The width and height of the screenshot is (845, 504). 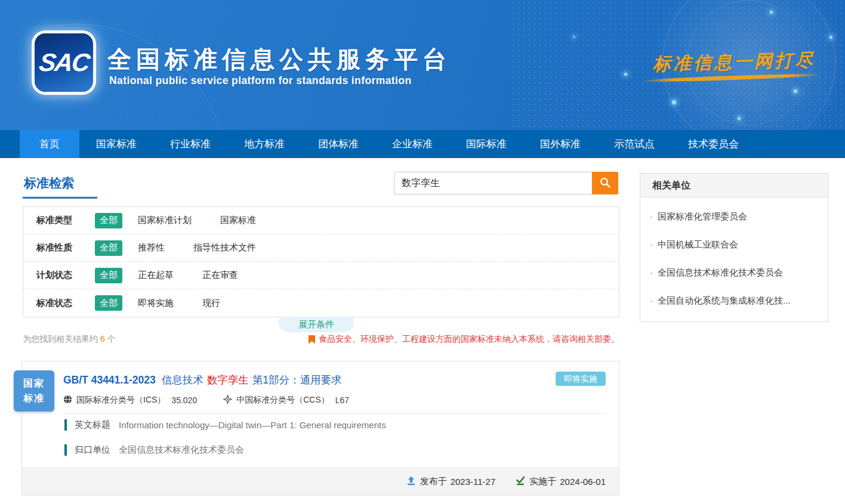 What do you see at coordinates (60, 248) in the screenshot?
I see `filter-label: 标准性质` at bounding box center [60, 248].